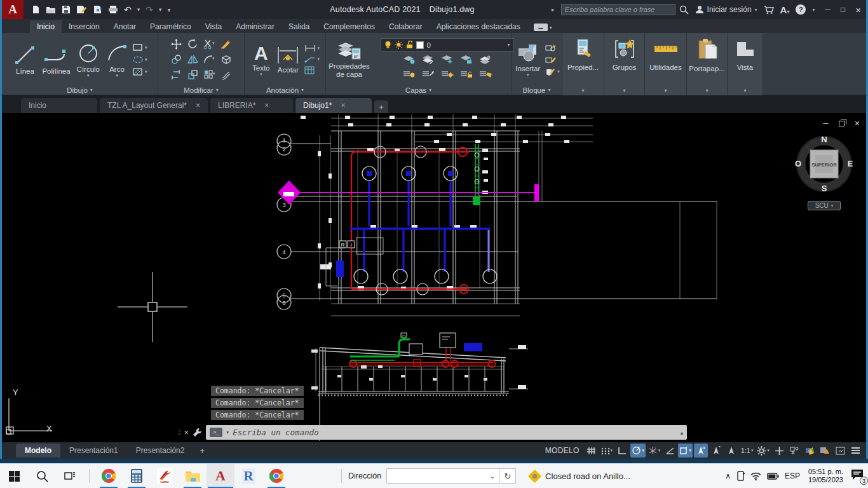  What do you see at coordinates (177, 75) in the screenshot?
I see `stretch-icon` at bounding box center [177, 75].